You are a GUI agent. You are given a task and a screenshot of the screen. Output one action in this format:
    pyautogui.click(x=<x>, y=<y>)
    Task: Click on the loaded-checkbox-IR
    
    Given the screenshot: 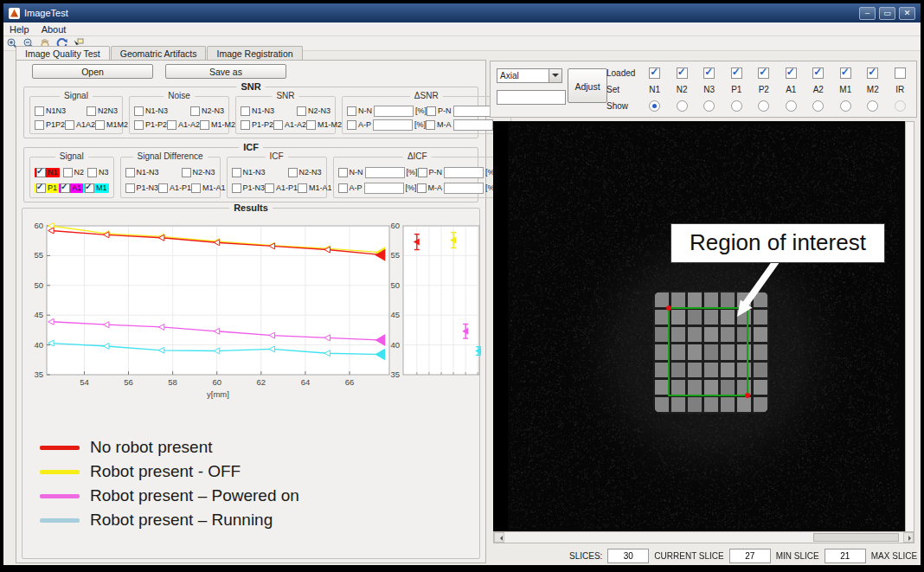 What is the action you would take?
    pyautogui.click(x=900, y=73)
    